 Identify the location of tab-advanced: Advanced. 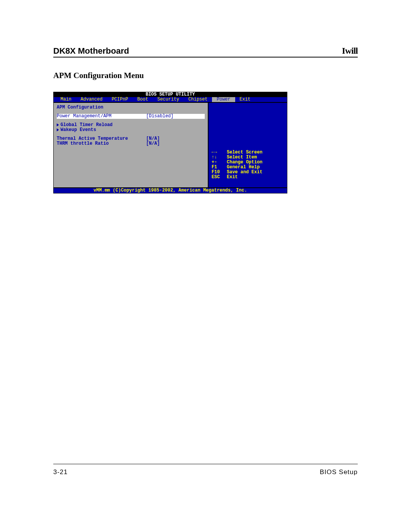
(92, 100).